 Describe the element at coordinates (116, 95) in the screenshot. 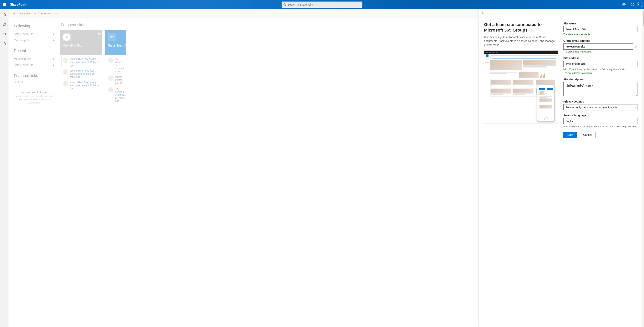

I see `activity-row: You modified 7514b637...-c... hours ago` at that location.